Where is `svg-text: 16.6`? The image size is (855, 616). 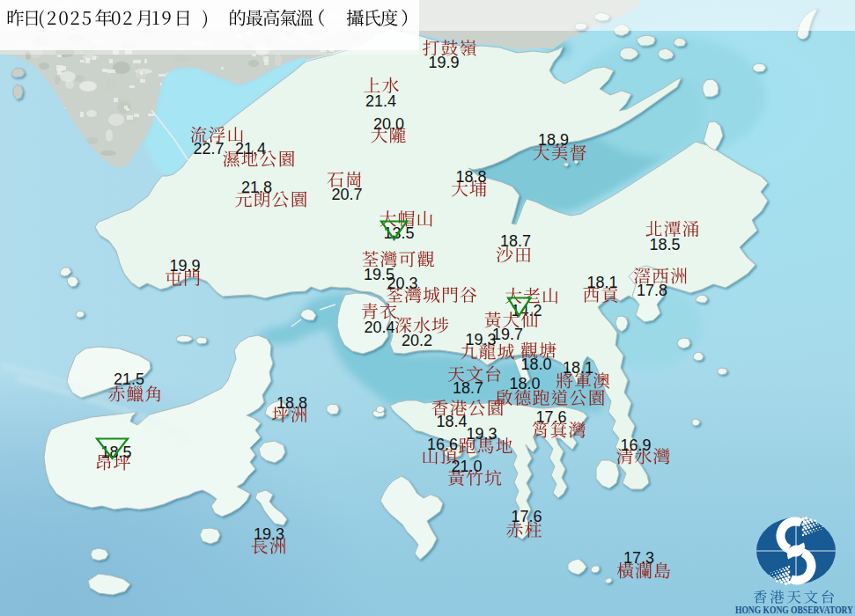 svg-text: 16.6 is located at coordinates (442, 444).